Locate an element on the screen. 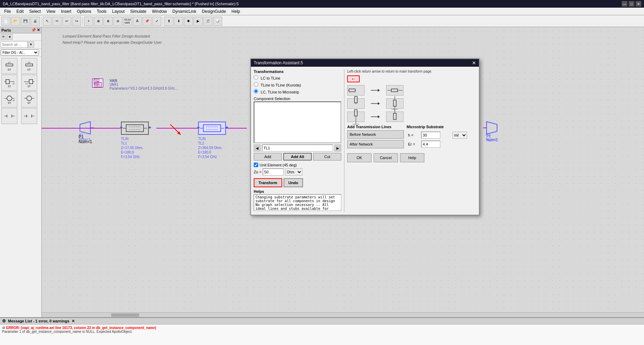  menu-options: Options is located at coordinates (84, 11).